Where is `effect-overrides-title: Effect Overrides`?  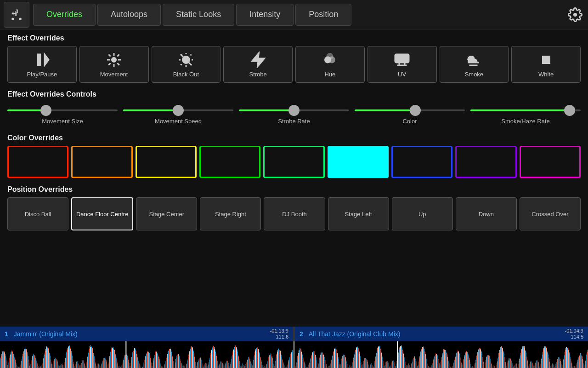 effect-overrides-title: Effect Overrides is located at coordinates (294, 38).